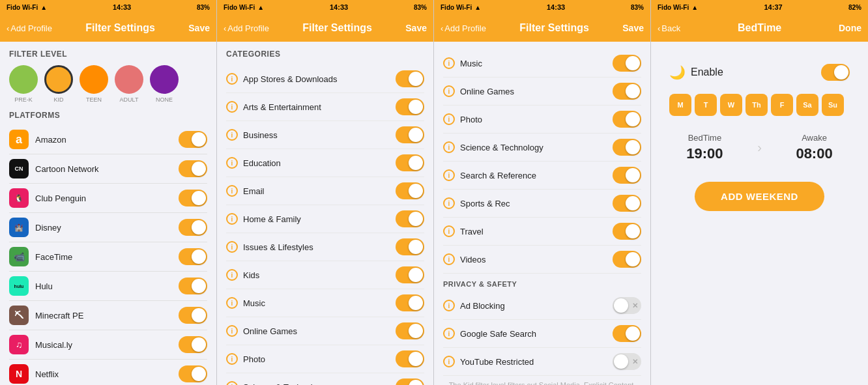 This screenshot has width=868, height=385. Describe the element at coordinates (53, 345) in the screenshot. I see `name-musically: Musical.ly` at that location.